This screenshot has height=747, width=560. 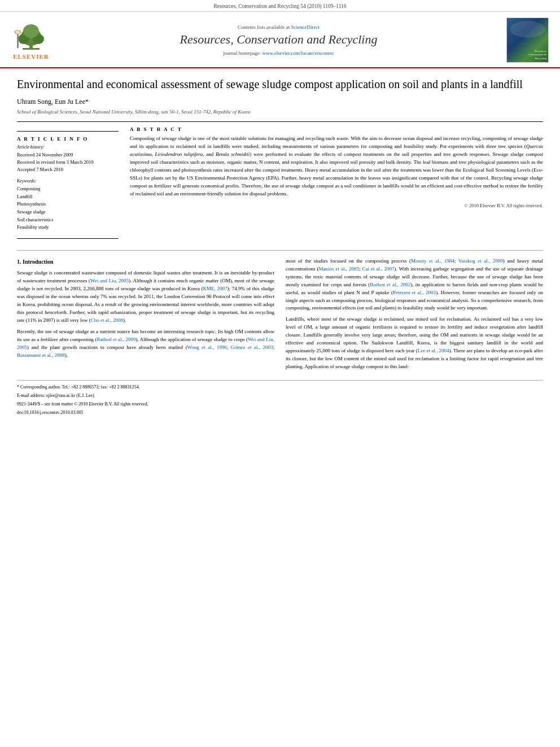 I want to click on species-3: Betula schmidtii, so click(x=233, y=154).